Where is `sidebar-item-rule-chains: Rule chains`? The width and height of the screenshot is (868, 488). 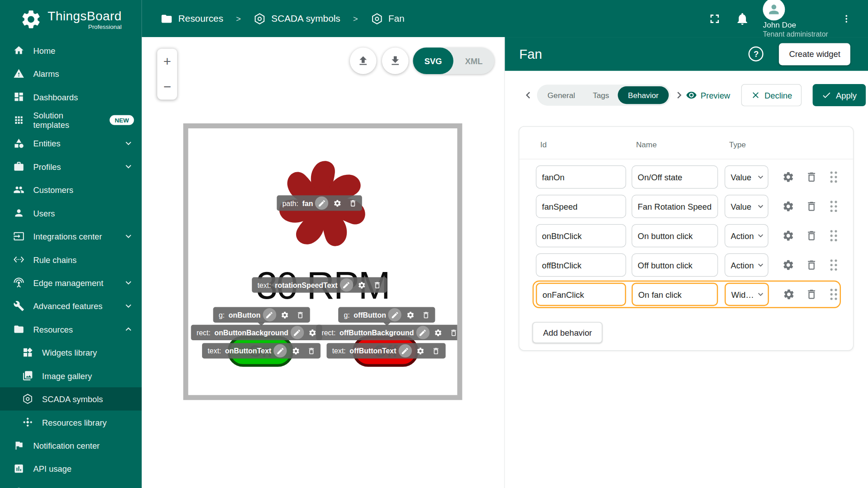 sidebar-item-rule-chains: Rule chains is located at coordinates (71, 259).